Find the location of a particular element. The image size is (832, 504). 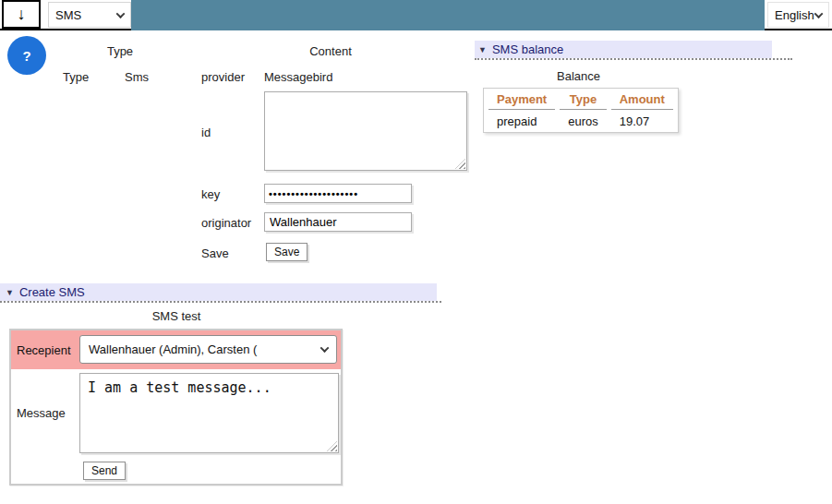

create-sms-form: Recepient Wallenhauer (Admin), Carsten (… is located at coordinates (175, 407).